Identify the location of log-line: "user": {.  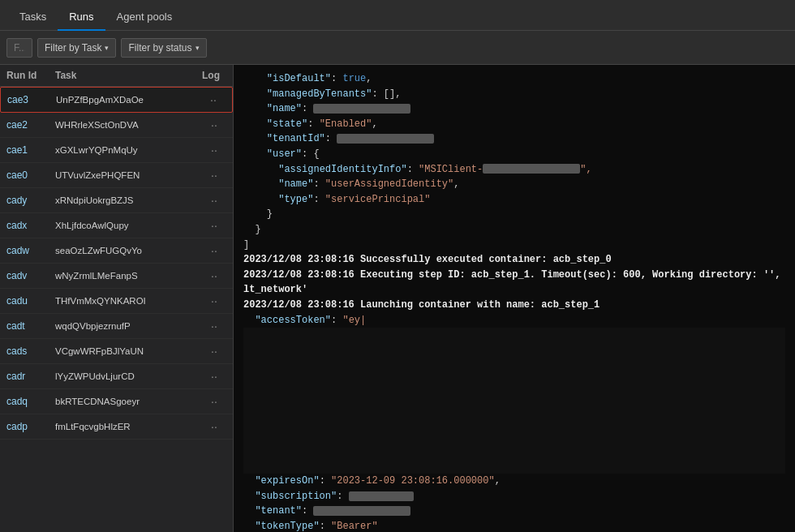
(514, 154).